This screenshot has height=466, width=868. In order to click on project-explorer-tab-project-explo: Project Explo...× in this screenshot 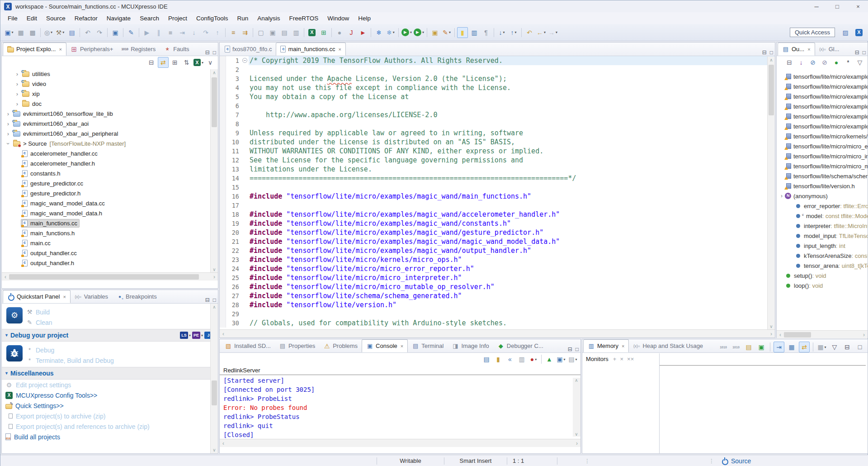, I will do `click(34, 49)`.